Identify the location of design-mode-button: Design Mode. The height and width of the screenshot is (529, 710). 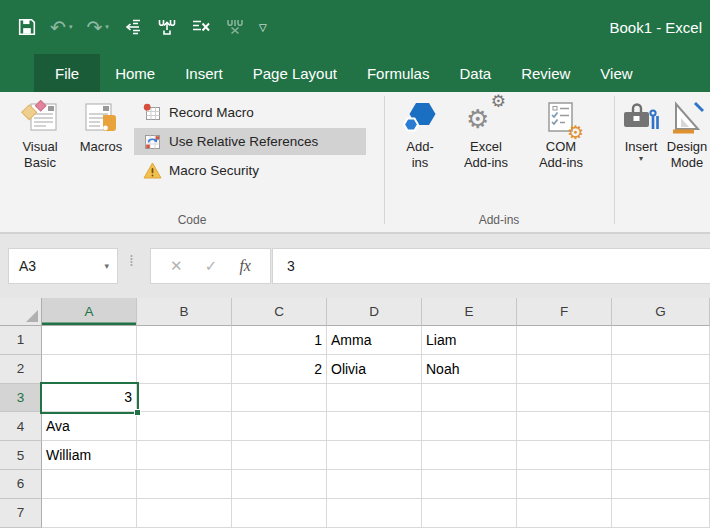
(687, 162).